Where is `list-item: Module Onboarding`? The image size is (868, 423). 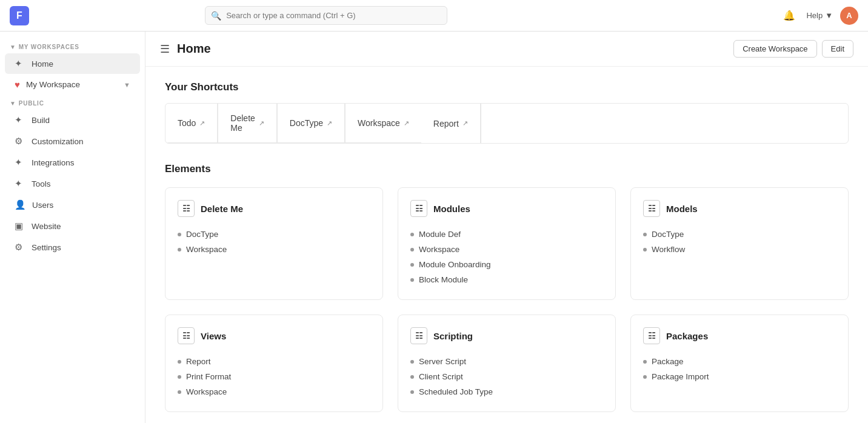
list-item: Module Onboarding is located at coordinates (507, 264).